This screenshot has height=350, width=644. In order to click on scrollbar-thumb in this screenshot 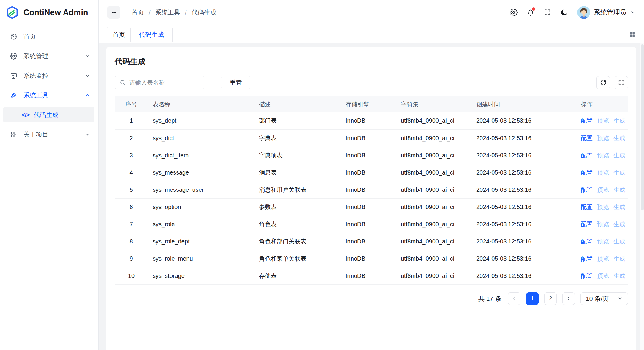, I will do `click(642, 127)`.